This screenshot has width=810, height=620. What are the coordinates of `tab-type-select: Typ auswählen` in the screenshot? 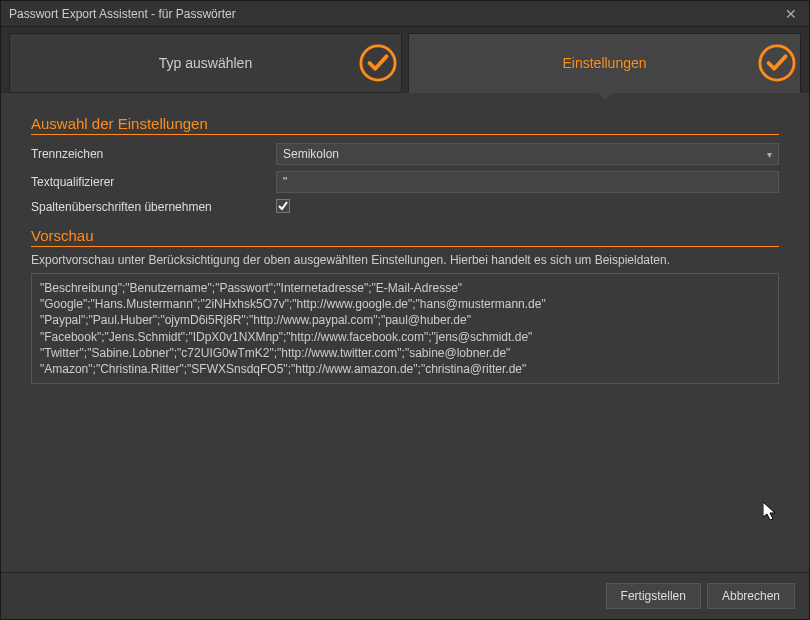 It's located at (206, 63).